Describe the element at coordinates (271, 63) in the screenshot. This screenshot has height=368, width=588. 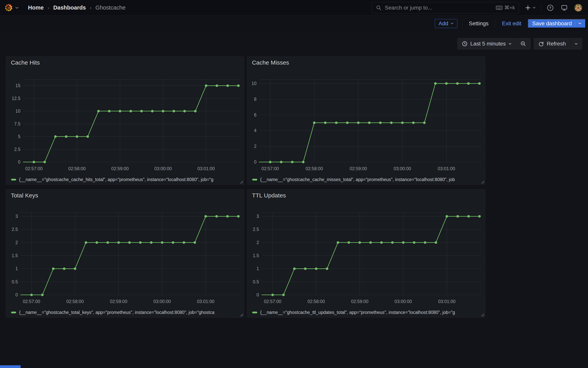
I see `panel-title: Cache Misses` at that location.